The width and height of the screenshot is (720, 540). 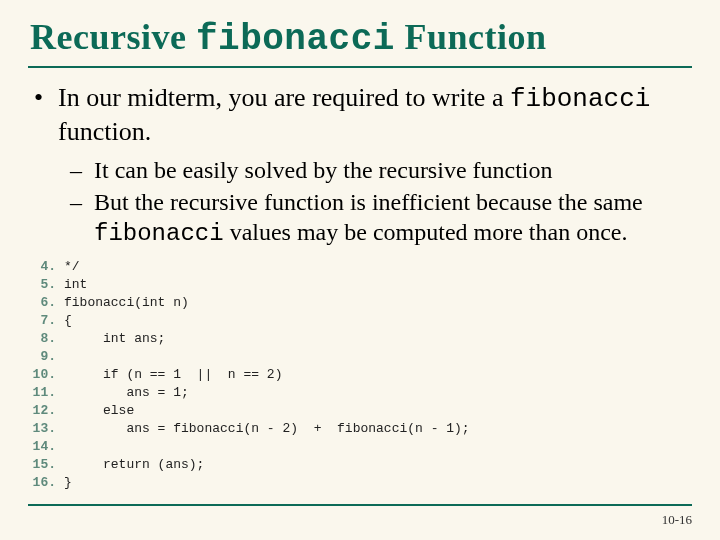 What do you see at coordinates (42, 375) in the screenshot?
I see `line-number: 10.` at bounding box center [42, 375].